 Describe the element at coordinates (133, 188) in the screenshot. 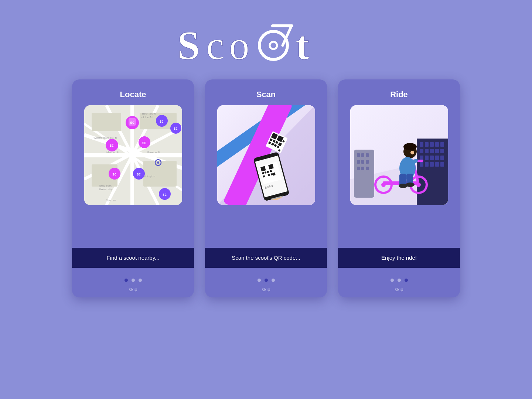

I see `locate-card: Locate Washington Sq. E` at that location.